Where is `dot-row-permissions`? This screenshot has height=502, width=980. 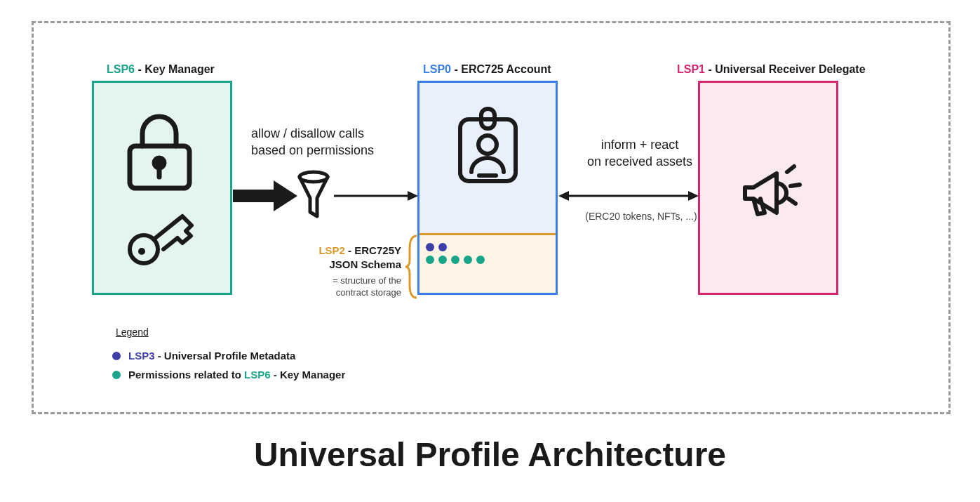 dot-row-permissions is located at coordinates (455, 260).